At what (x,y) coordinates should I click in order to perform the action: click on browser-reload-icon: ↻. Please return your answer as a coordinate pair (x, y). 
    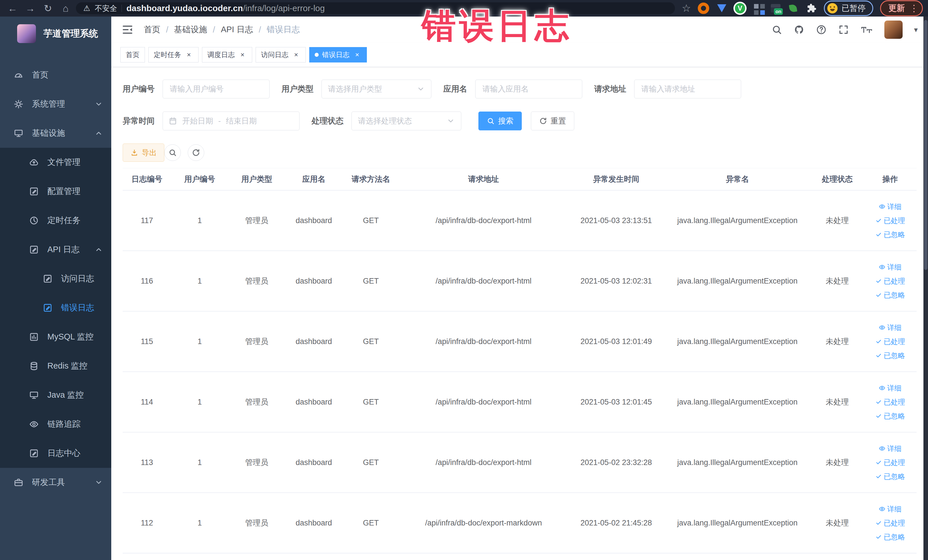
    Looking at the image, I should click on (48, 8).